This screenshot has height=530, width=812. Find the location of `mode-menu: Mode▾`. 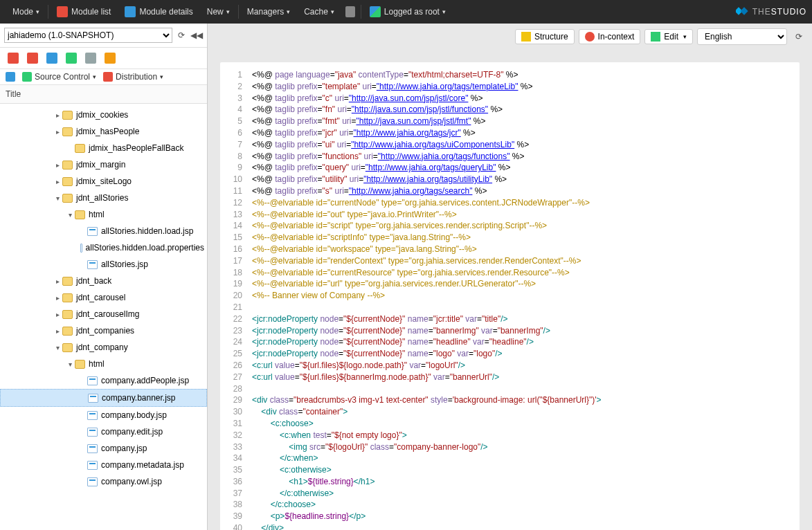

mode-menu: Mode▾ is located at coordinates (26, 12).